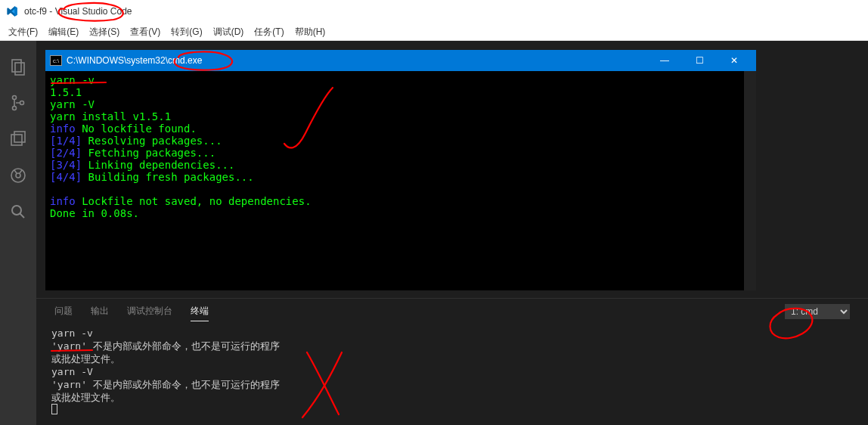 The width and height of the screenshot is (868, 425). What do you see at coordinates (100, 312) in the screenshot?
I see `tab-output: 输出` at bounding box center [100, 312].